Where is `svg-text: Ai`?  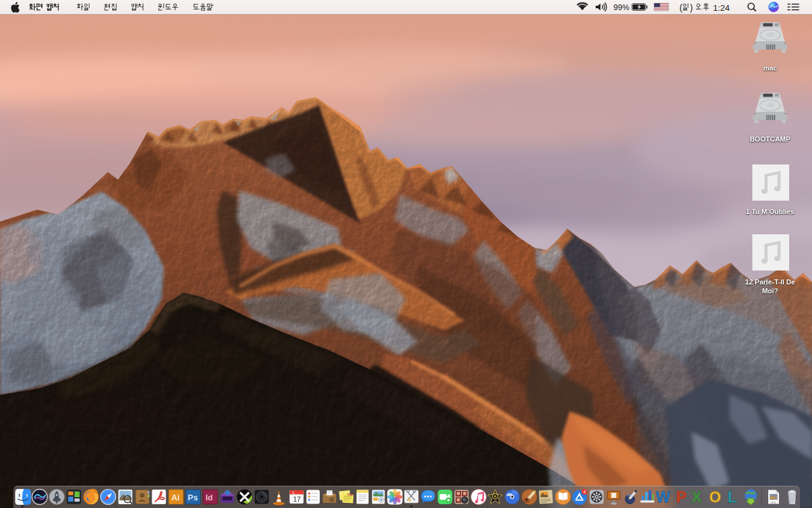 svg-text: Ai is located at coordinates (175, 498).